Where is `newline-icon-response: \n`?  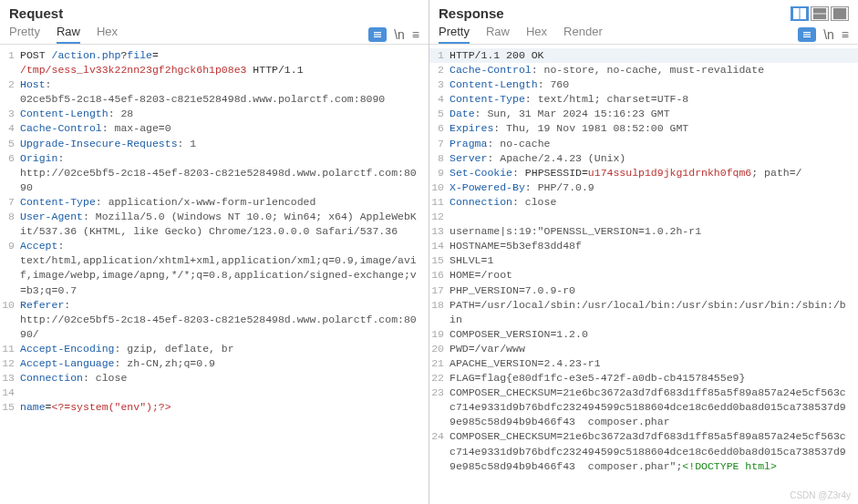 newline-icon-response: \n is located at coordinates (829, 35).